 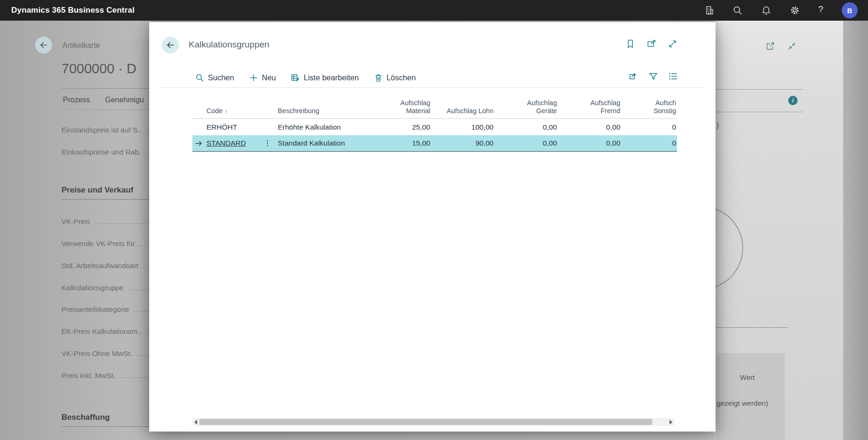 I want to click on top-navigation-bar: Dynamics 365 Business Central, so click(x=434, y=10).